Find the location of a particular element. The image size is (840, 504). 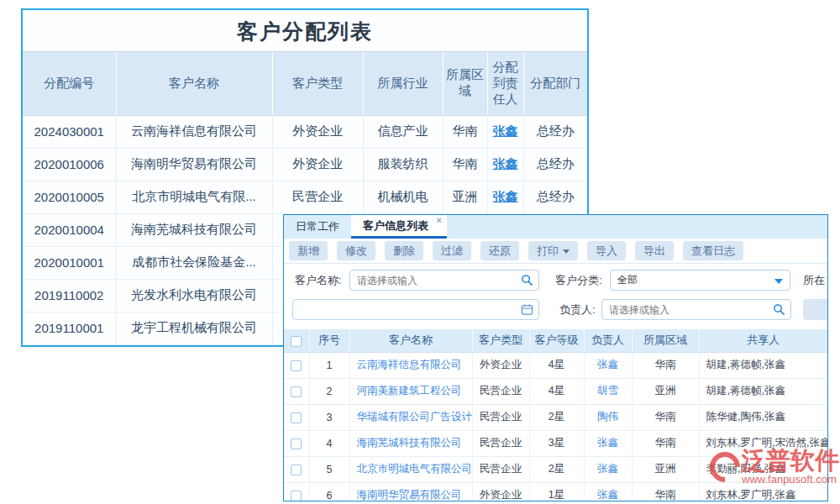

grade: 4星 is located at coordinates (556, 365).